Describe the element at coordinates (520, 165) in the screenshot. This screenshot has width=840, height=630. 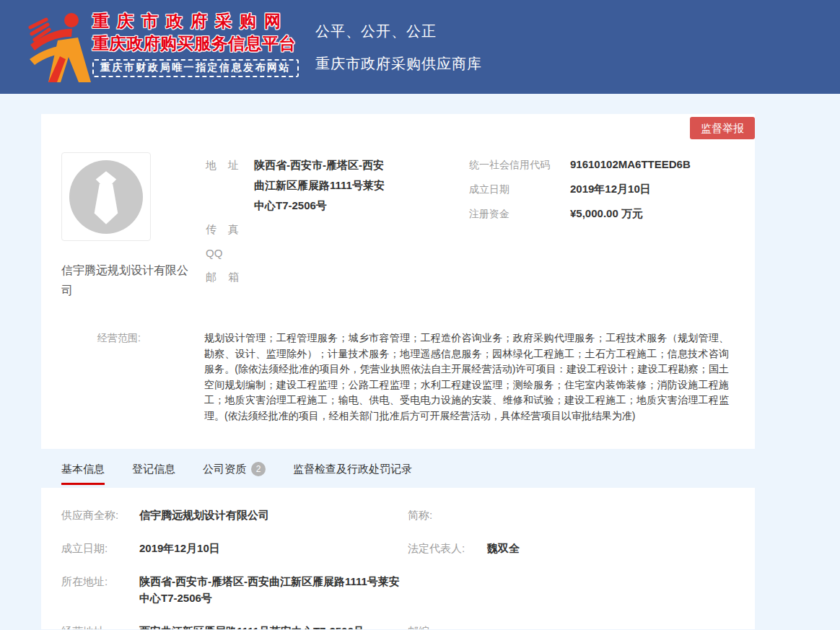
I see `field-label: 统一社会信用代码` at that location.